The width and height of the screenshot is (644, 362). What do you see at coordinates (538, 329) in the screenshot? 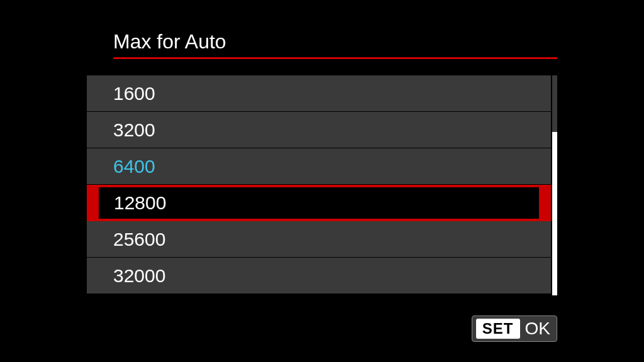
I see `ok-label: OK` at bounding box center [538, 329].